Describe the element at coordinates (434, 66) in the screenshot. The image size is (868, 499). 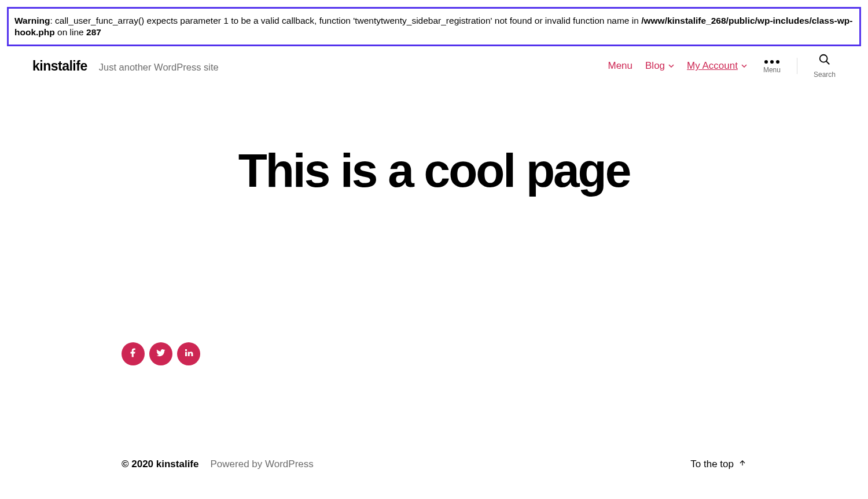
I see `site-header: kinstalife Just another WordPress site M…` at that location.